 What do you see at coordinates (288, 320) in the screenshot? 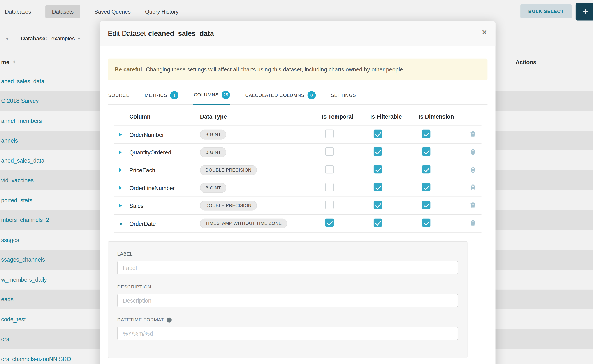
I see `datetime-format-field-label: DATETIME FORMAT i` at bounding box center [288, 320].